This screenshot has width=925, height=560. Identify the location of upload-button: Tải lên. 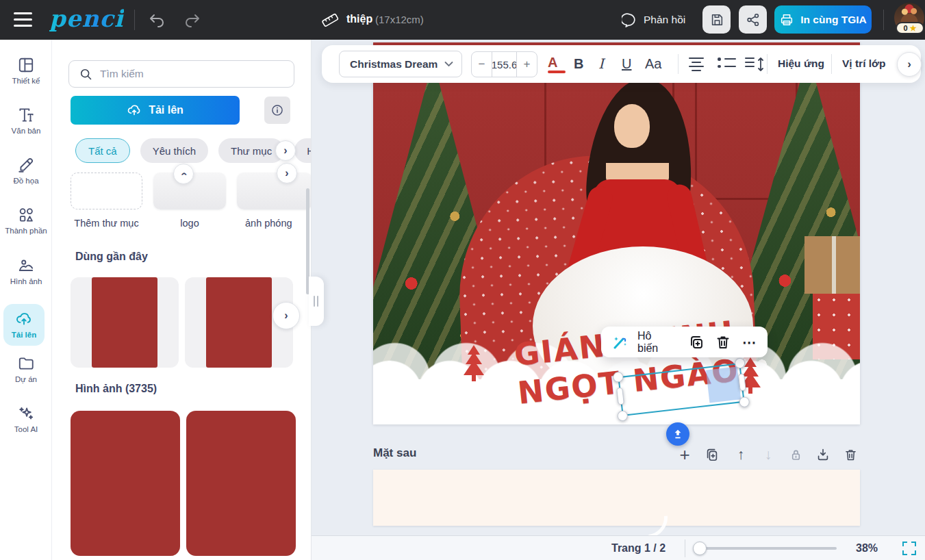
(155, 110).